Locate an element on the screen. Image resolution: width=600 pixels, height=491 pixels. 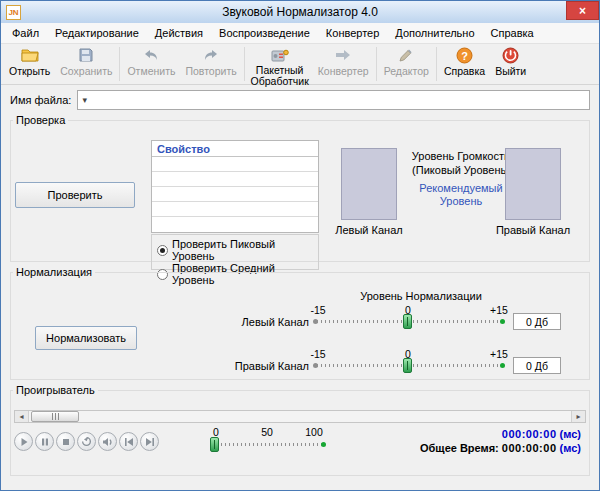
open-button: Открыть is located at coordinates (30, 62).